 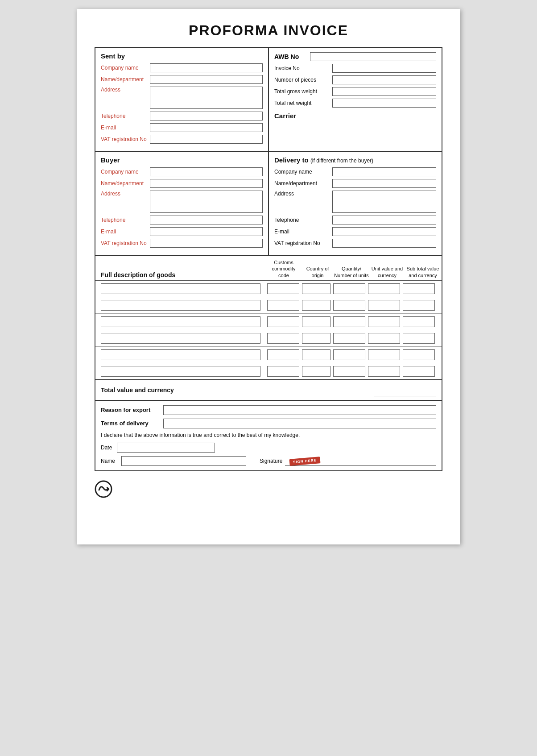 What do you see at coordinates (206, 243) in the screenshot?
I see `by-vat-input` at bounding box center [206, 243].